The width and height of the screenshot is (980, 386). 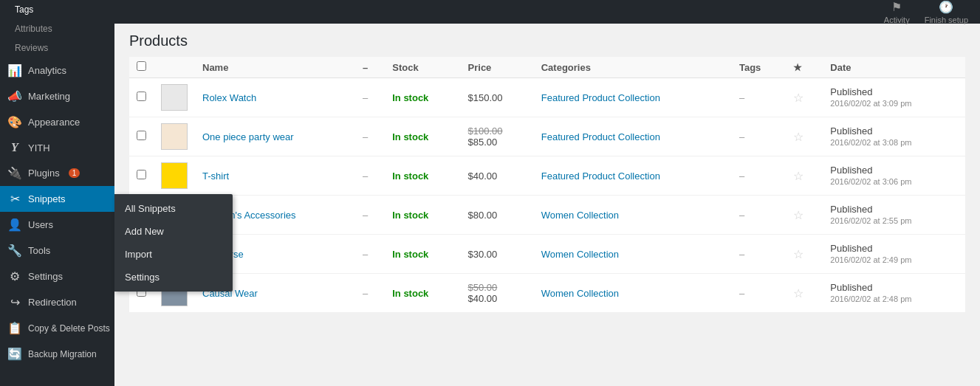 What do you see at coordinates (58, 123) in the screenshot?
I see `sidebar-item-appearance: 🎨 Appearance` at bounding box center [58, 123].